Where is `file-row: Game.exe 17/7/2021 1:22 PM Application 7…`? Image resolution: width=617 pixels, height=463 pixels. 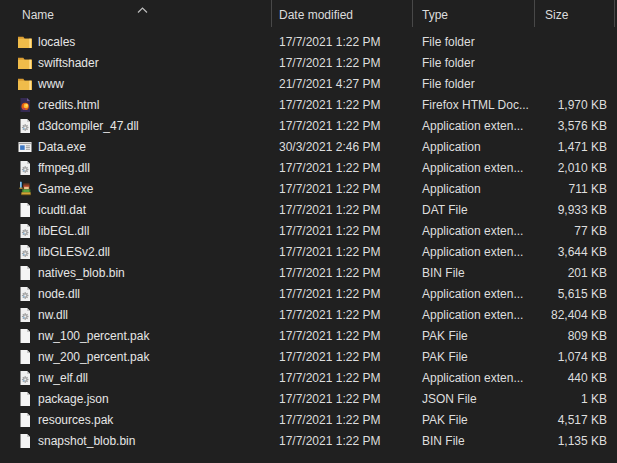
file-row: Game.exe 17/7/2021 1:22 PM Application 7… is located at coordinates (308, 188).